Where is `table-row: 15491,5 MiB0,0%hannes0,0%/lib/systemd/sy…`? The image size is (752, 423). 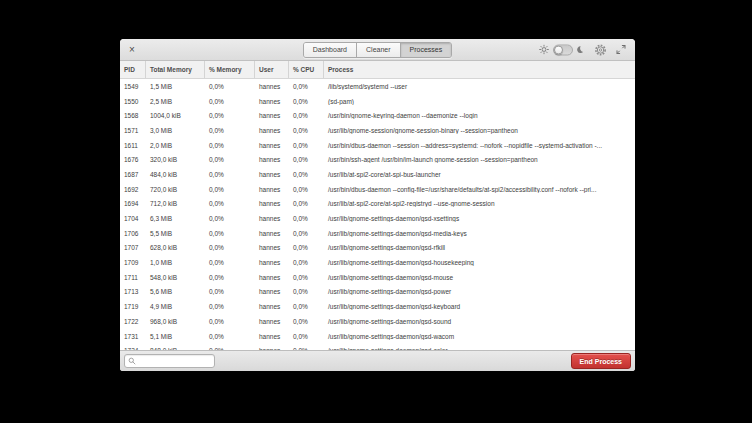 table-row: 15491,5 MiB0,0%hannes0,0%/lib/systemd/sy… is located at coordinates (378, 86).